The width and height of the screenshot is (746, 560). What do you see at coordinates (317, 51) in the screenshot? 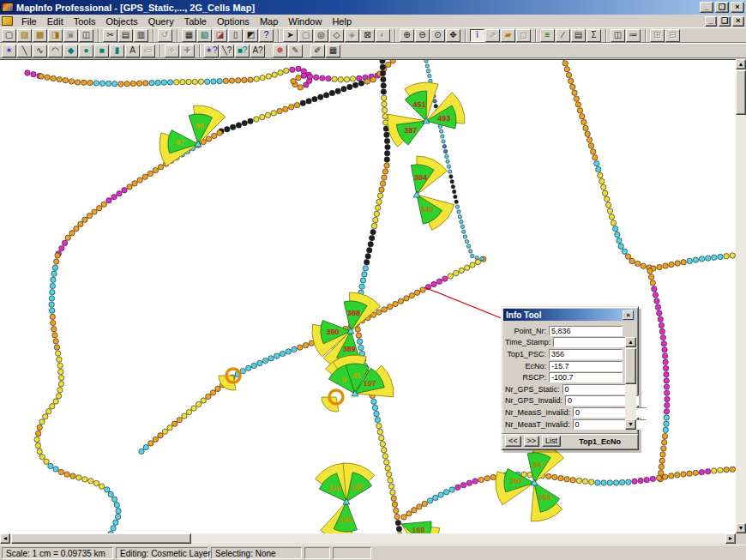
I see `custom-tool-3-button: ✐` at bounding box center [317, 51].